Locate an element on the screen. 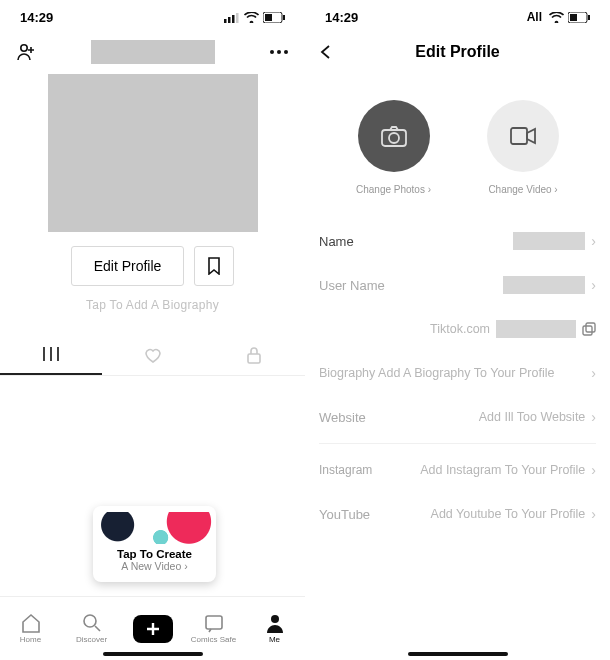 The height and width of the screenshot is (660, 610). label-instagram: Instagram is located at coordinates (346, 470).